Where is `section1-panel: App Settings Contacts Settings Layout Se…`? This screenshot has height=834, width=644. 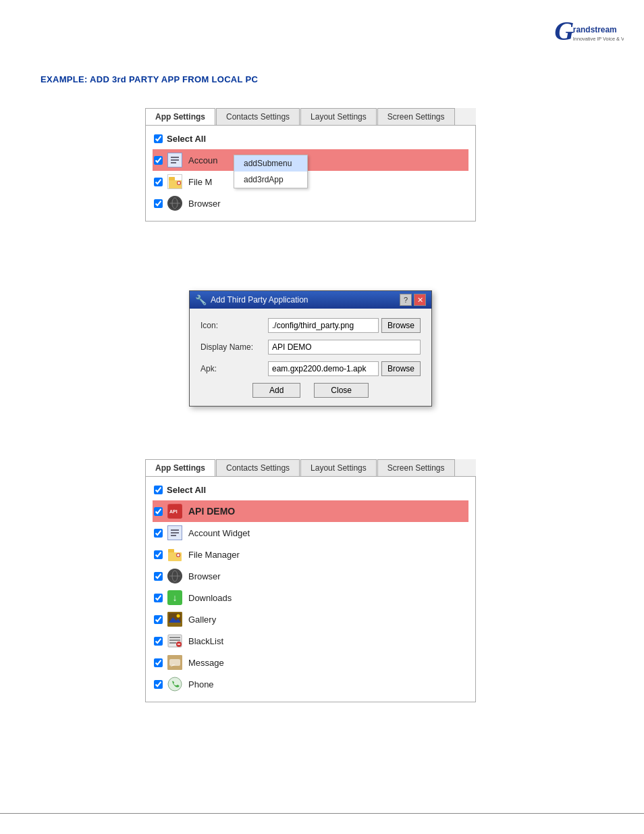
section1-panel: App Settings Contacts Settings Layout Se… is located at coordinates (311, 165).